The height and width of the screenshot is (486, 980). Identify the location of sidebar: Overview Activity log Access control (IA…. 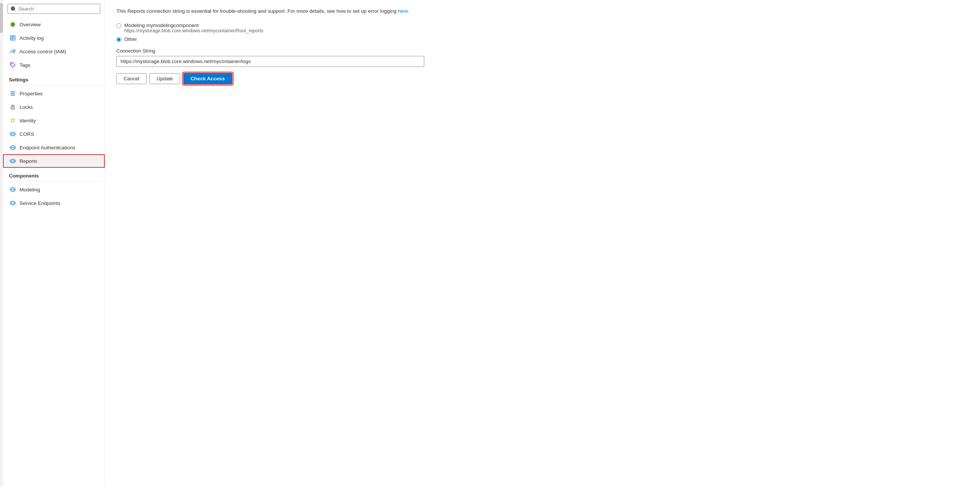
(52, 243).